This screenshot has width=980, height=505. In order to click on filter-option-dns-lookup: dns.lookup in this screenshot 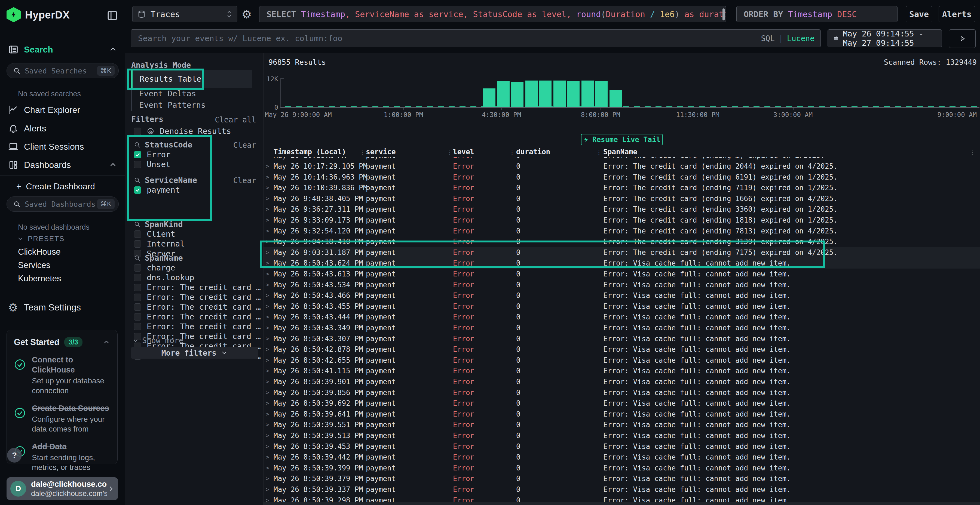, I will do `click(164, 278)`.